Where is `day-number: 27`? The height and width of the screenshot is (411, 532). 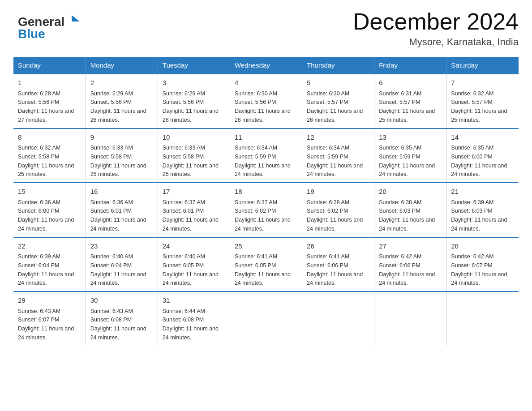 day-number: 27 is located at coordinates (410, 246).